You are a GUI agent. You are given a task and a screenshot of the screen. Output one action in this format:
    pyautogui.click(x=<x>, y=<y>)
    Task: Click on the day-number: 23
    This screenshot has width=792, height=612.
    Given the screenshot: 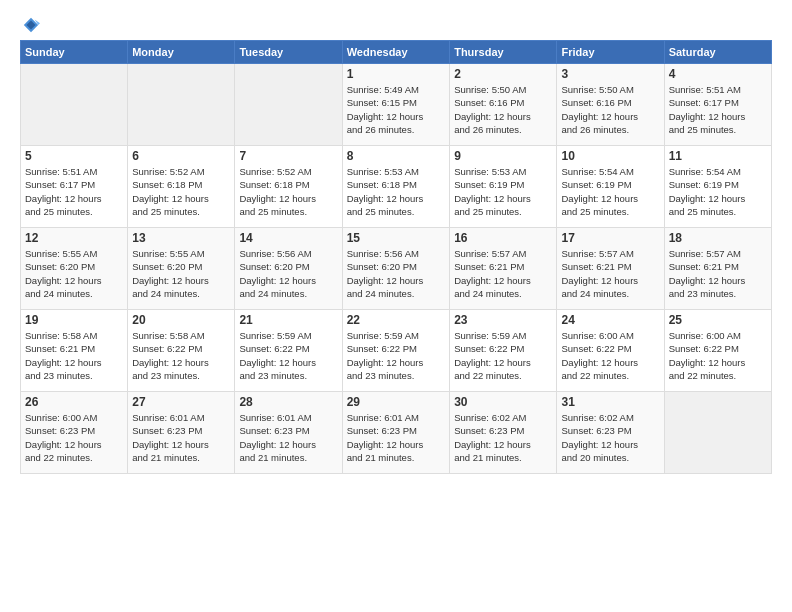 What is the action you would take?
    pyautogui.click(x=503, y=320)
    